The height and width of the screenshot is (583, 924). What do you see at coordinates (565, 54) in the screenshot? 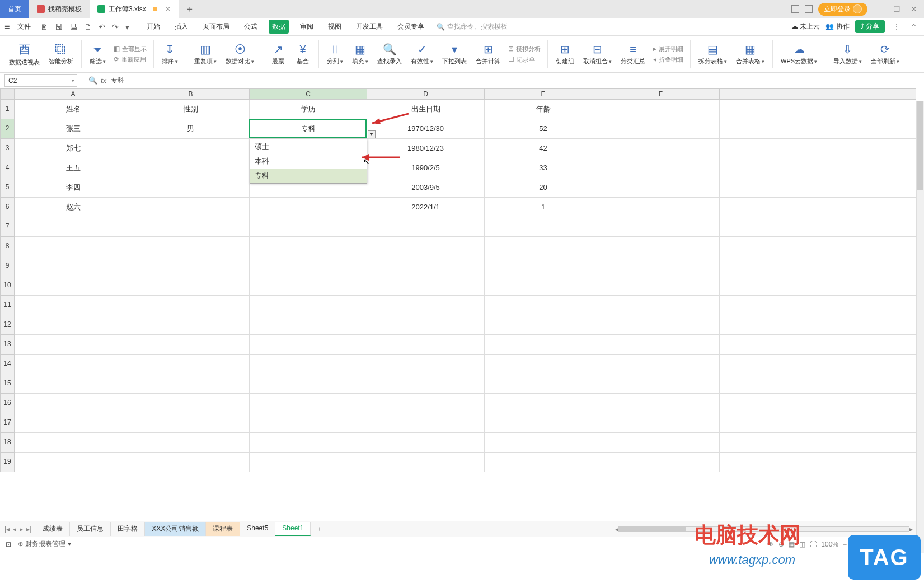
I see `ribbon-创建组: ⊞创建组` at bounding box center [565, 54].